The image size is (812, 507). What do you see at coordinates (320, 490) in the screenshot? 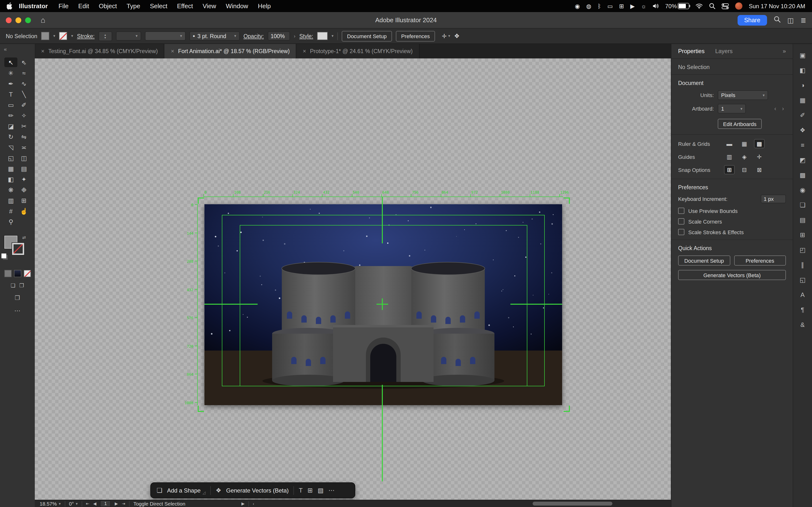
I see `place-image-icon: ▧` at bounding box center [320, 490].